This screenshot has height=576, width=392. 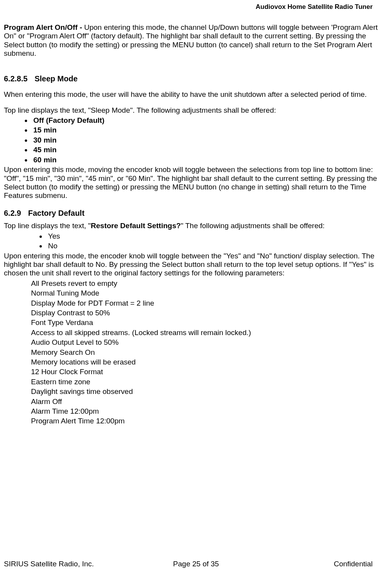 What do you see at coordinates (217, 236) in the screenshot?
I see `list-item: Yes` at bounding box center [217, 236].